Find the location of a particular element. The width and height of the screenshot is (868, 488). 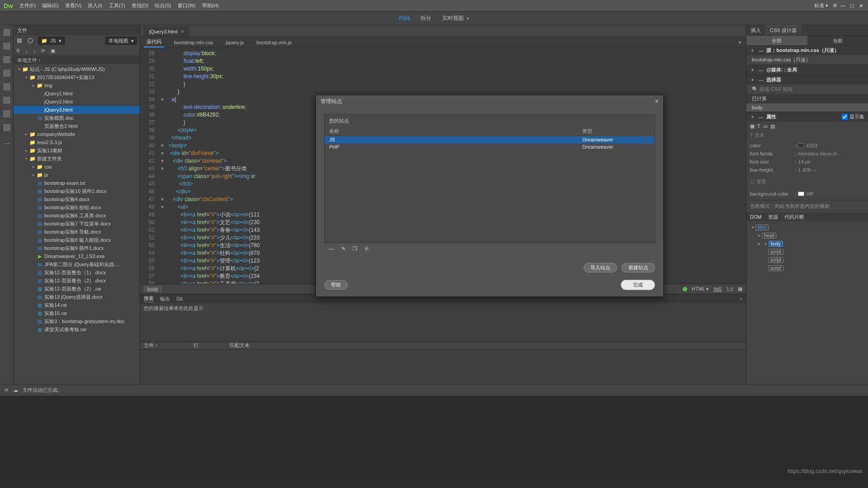

tree-row: ▸📁img is located at coordinates (77, 85).